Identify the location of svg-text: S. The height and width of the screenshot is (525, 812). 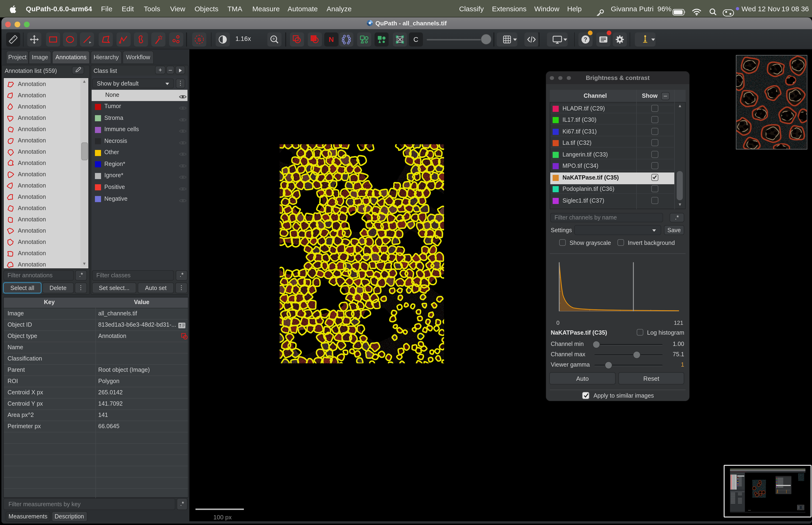
(199, 40).